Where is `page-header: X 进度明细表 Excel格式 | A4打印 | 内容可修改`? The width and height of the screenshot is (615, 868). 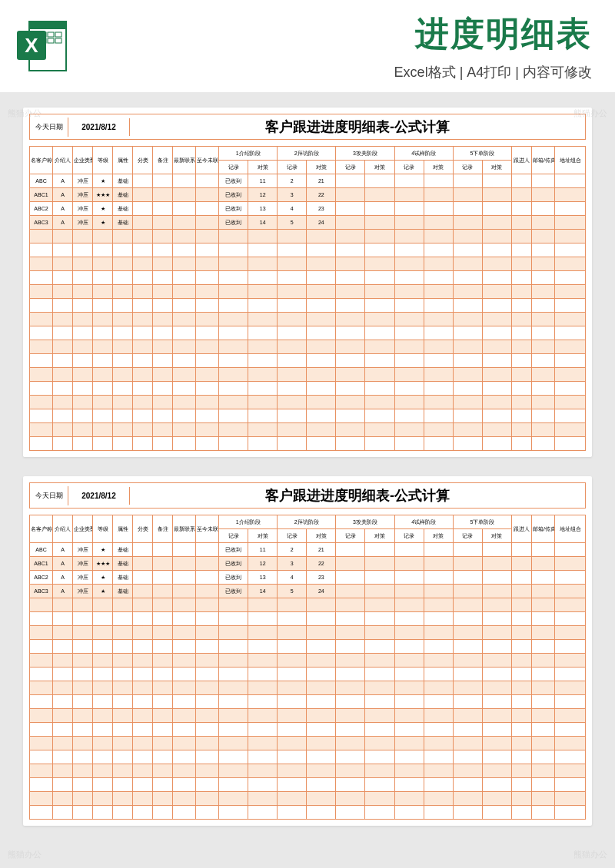 page-header: X 进度明细表 Excel格式 | A4打印 | 内容可修改 is located at coordinates (308, 46).